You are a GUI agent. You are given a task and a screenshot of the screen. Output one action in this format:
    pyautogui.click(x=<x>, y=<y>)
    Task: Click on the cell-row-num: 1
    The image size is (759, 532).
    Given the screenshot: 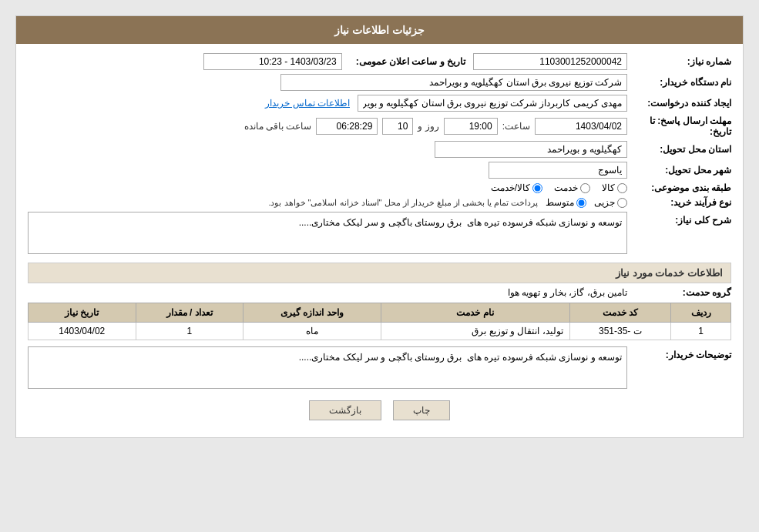 What is the action you would take?
    pyautogui.click(x=701, y=331)
    